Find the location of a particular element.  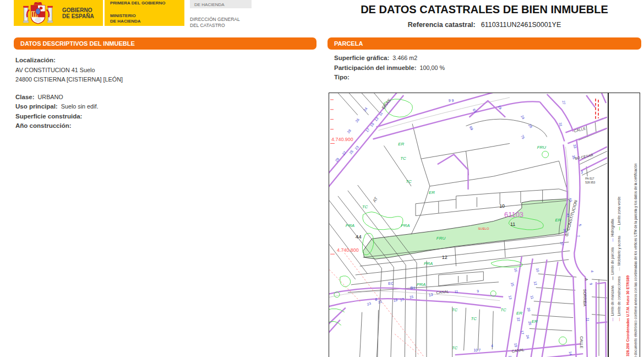

direccion-line1: AV CONSTITUCION 41 Suelo is located at coordinates (55, 70).